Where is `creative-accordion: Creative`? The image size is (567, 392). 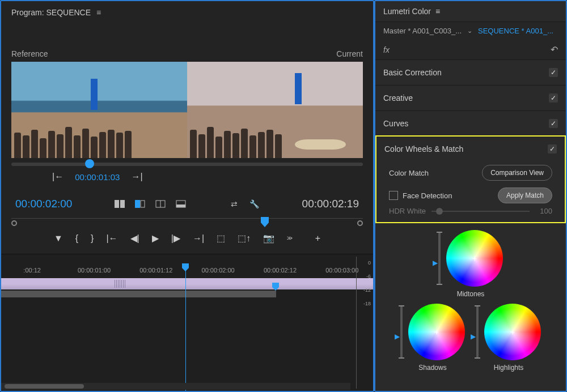
creative-accordion: Creative is located at coordinates (471, 99).